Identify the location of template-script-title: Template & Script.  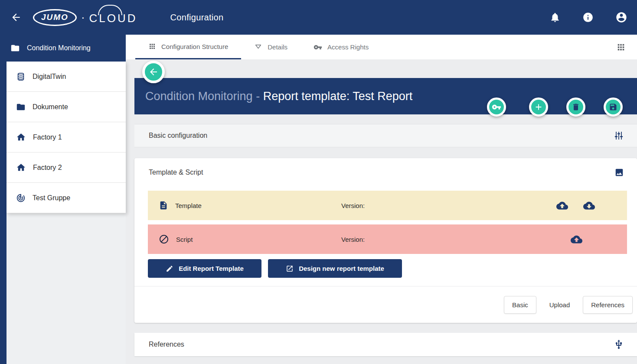
(176, 172).